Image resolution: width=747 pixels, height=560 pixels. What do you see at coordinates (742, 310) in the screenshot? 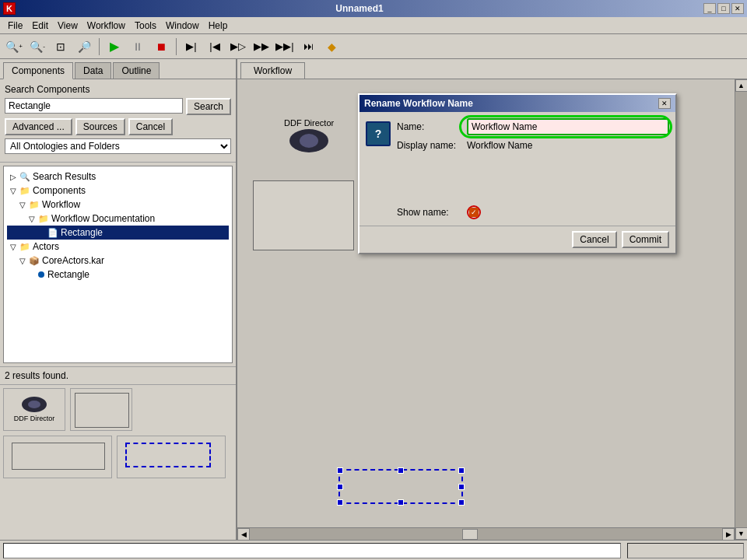
I see `v-scroll-track` at bounding box center [742, 310].